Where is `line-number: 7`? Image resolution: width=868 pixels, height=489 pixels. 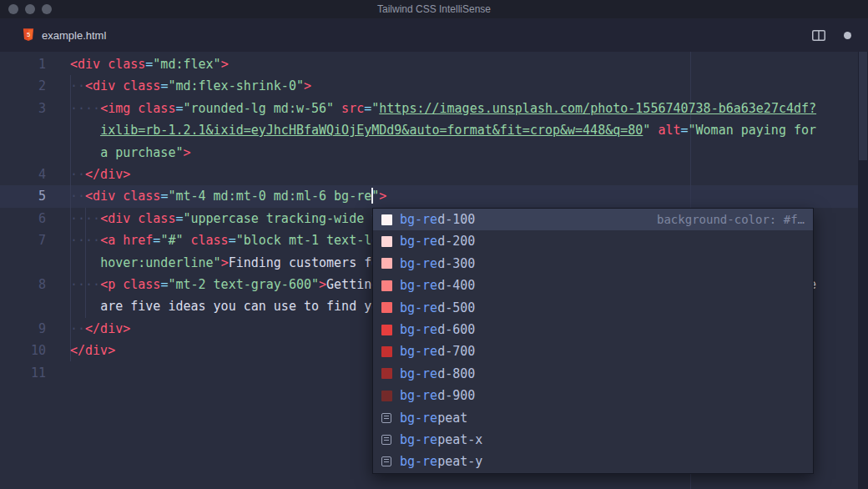
line-number: 7 is located at coordinates (23, 240).